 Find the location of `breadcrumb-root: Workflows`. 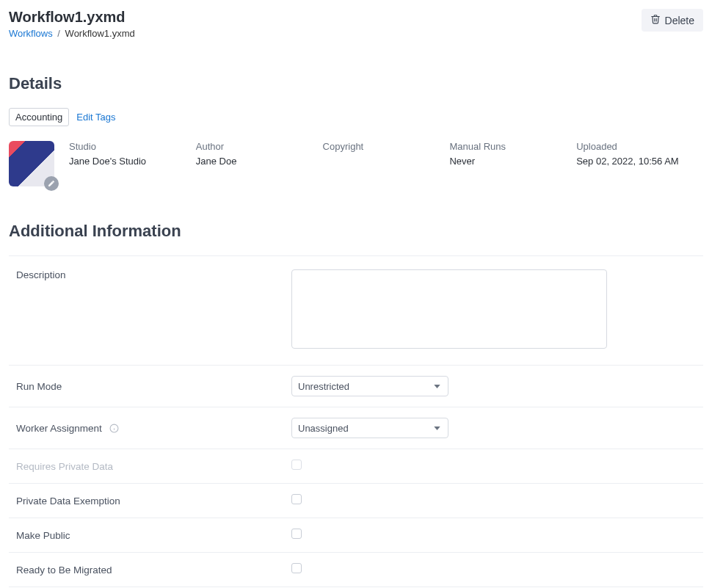

breadcrumb-root: Workflows is located at coordinates (31, 34).